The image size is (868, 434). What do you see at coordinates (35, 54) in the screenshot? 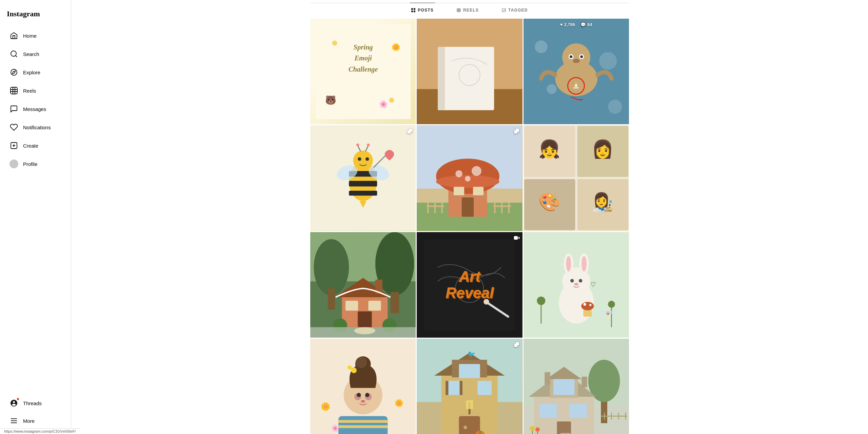
I see `sidebar-item-search: Search` at bounding box center [35, 54].